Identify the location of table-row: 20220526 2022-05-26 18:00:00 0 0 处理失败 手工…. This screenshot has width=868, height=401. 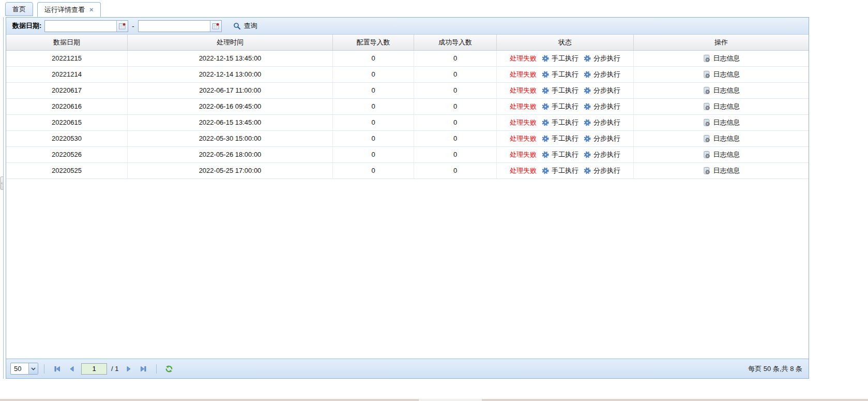
(407, 155).